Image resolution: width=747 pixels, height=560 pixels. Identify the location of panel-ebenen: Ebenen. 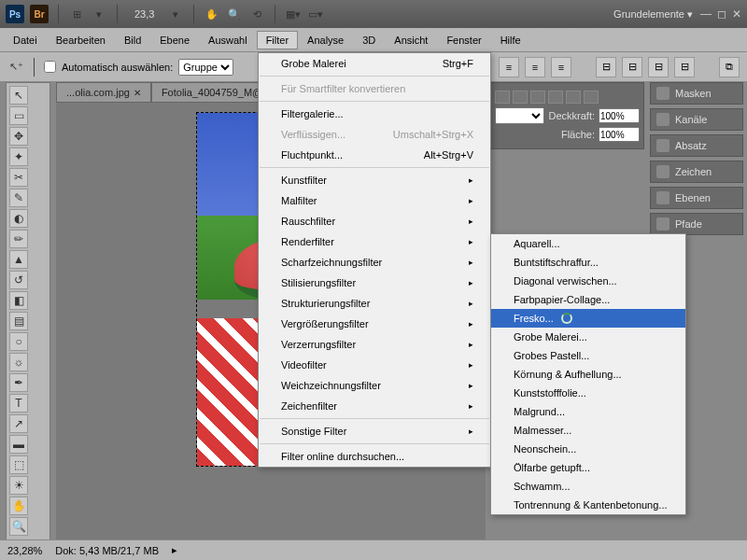
(697, 198).